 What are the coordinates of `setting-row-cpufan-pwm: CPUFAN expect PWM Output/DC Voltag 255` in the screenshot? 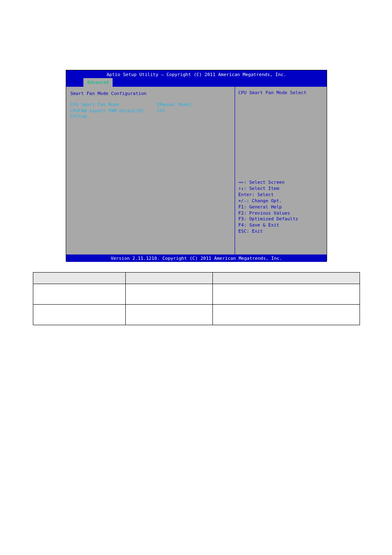 It's located at (150, 113).